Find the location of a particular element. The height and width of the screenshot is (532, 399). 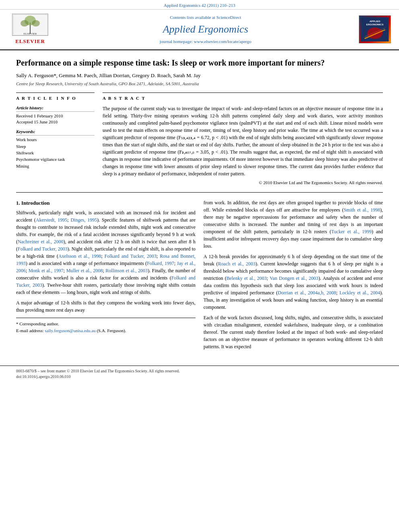

elsevier-wordmark: ELSEVIER is located at coordinates (30, 41).